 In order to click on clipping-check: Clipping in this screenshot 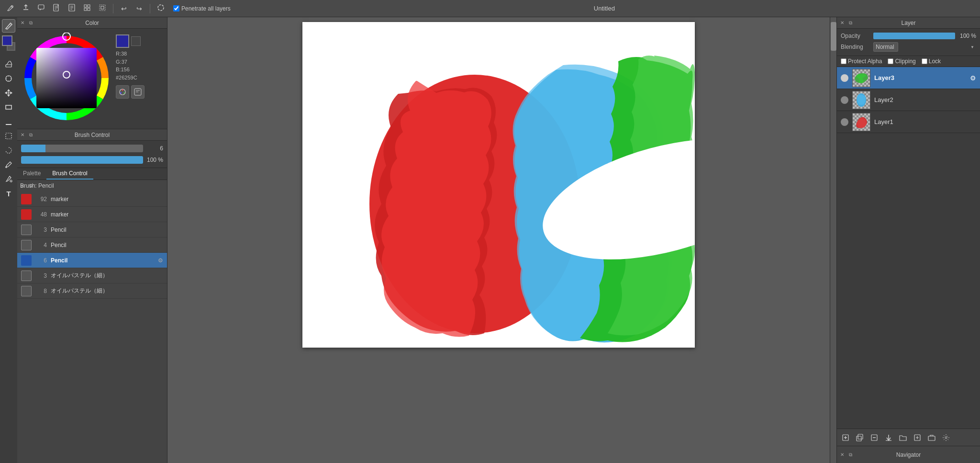, I will do `click(902, 61)`.